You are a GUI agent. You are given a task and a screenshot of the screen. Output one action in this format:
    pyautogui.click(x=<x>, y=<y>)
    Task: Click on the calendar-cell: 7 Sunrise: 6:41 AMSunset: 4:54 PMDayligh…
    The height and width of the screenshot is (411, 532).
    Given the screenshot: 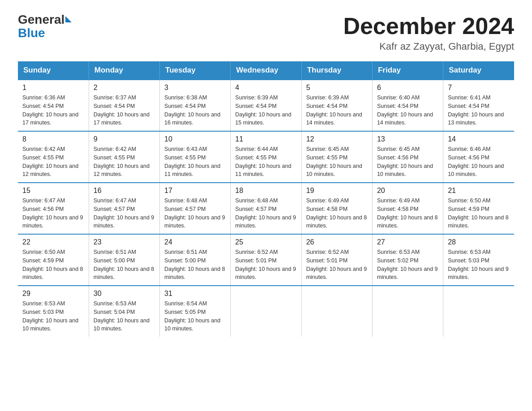 What is the action you would take?
    pyautogui.click(x=479, y=106)
    